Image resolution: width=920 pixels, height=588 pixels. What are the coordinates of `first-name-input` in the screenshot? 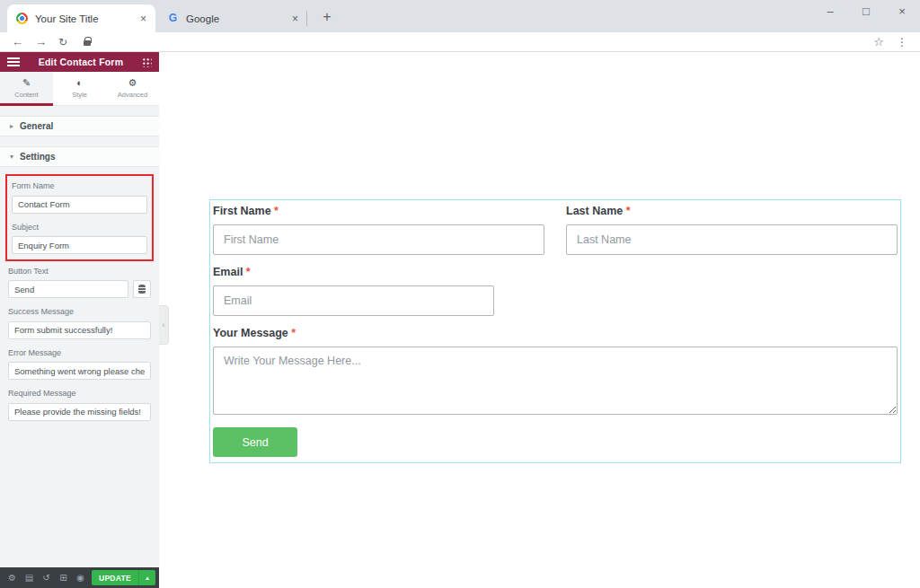 It's located at (379, 240).